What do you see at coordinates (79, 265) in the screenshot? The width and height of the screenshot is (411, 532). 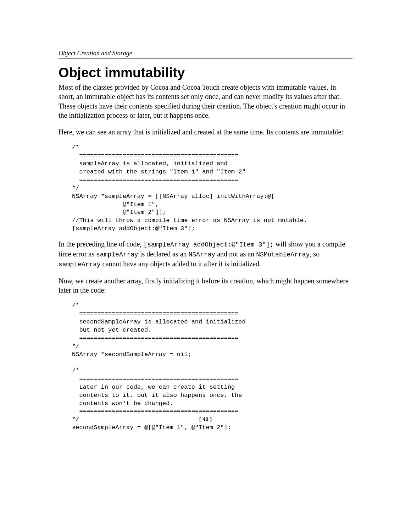 I see `inline-code-5: sampleArray` at bounding box center [79, 265].